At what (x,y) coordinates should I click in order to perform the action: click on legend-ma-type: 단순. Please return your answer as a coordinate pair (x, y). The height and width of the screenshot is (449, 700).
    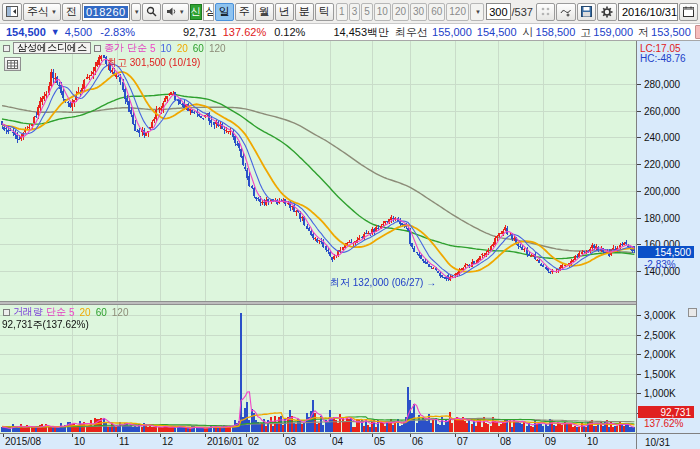
    Looking at the image, I should click on (137, 48).